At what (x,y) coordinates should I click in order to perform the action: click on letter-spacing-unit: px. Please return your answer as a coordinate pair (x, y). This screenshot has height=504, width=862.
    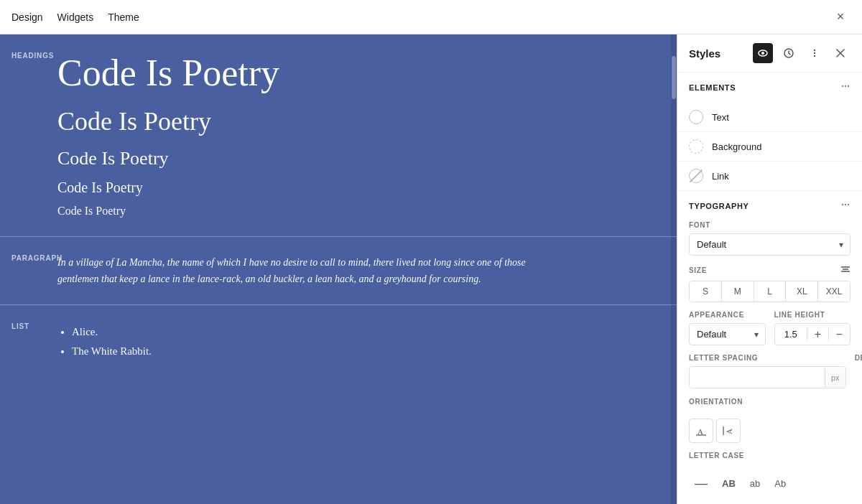
    Looking at the image, I should click on (835, 378).